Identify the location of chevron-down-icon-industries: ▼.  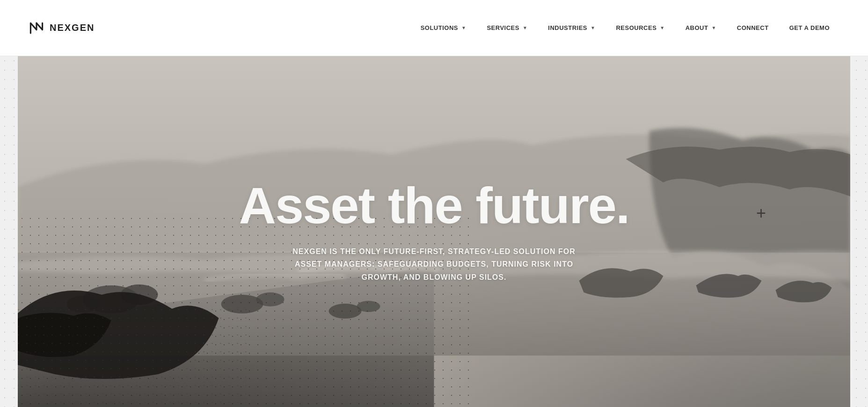
(593, 28).